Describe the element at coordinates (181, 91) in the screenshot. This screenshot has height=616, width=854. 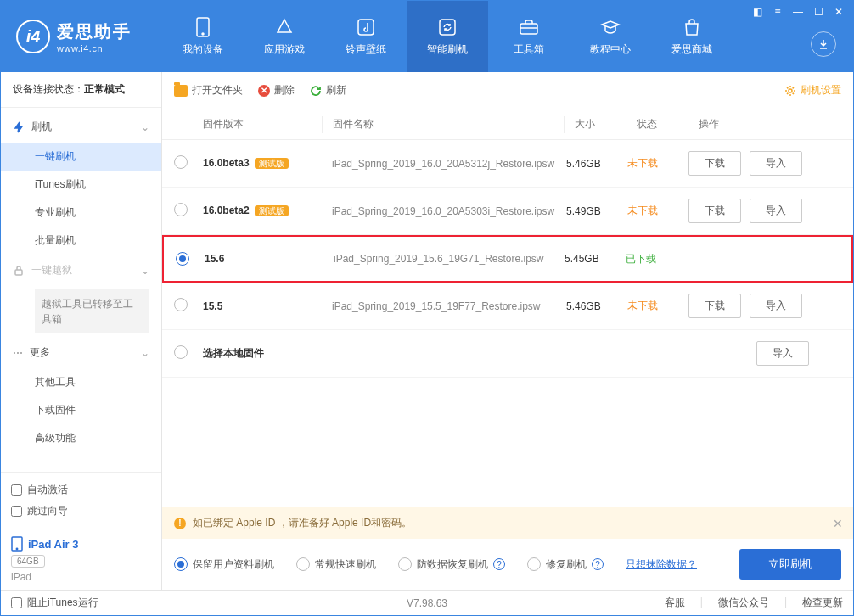
I see `folder-icon` at that location.